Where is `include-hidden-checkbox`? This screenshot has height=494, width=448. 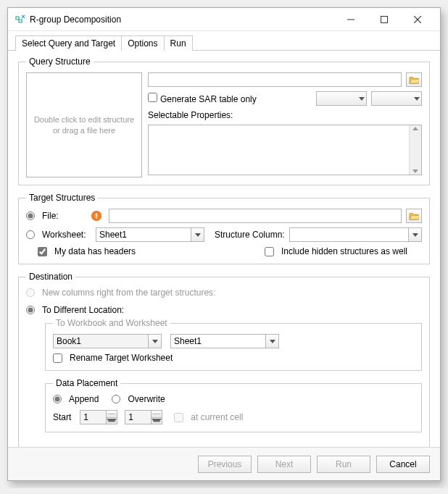
include-hidden-checkbox is located at coordinates (270, 252).